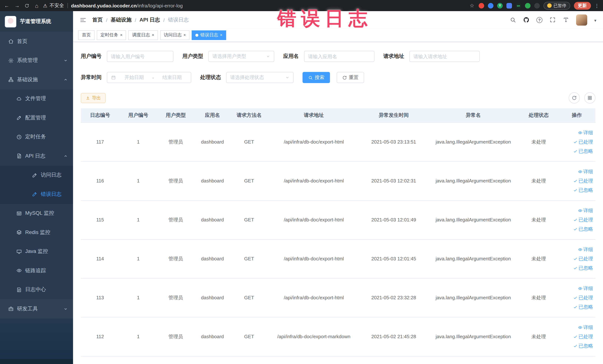  Describe the element at coordinates (36, 156) in the screenshot. I see `sidebar-item-api-log: API 日志` at that location.